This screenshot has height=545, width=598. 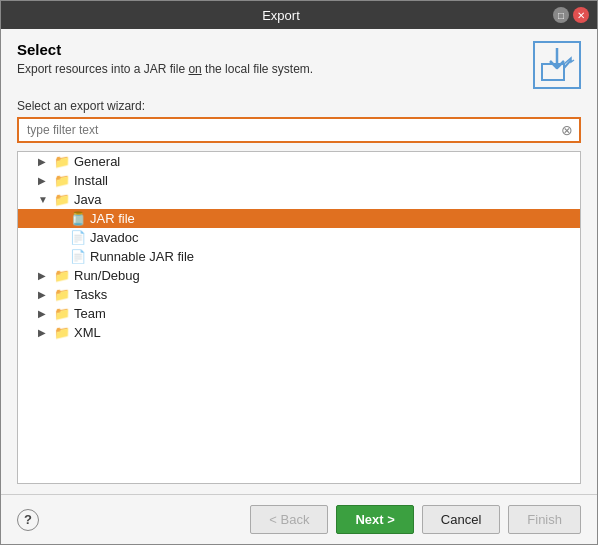 I want to click on expand-arrow-runnable, so click(x=62, y=256).